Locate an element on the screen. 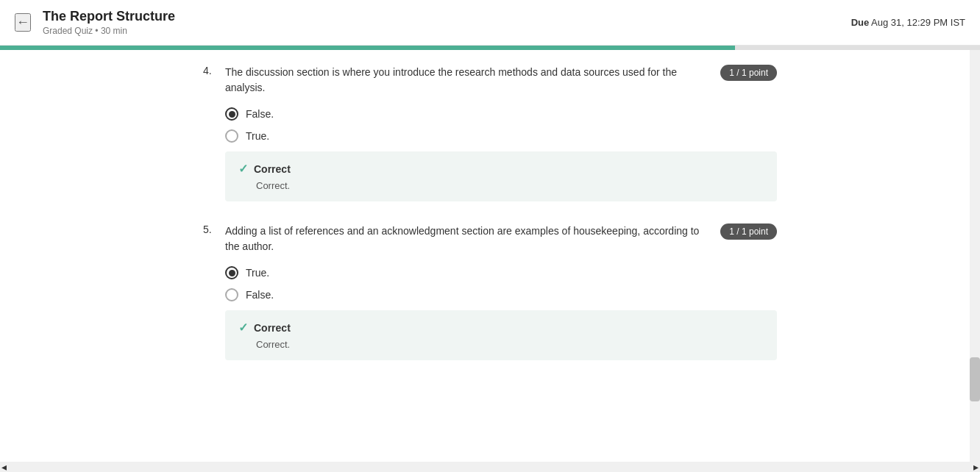  question-header-4: 4. The discussion section is where you i… is located at coordinates (490, 80).